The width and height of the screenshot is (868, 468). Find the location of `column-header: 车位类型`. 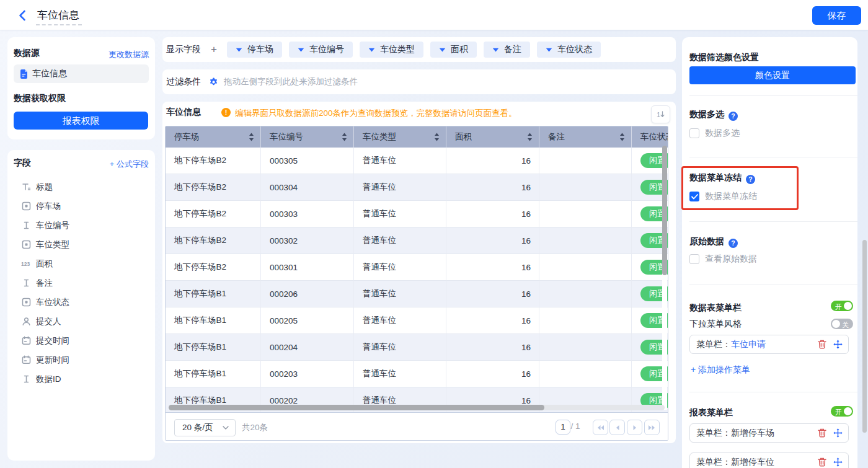

column-header: 车位类型 is located at coordinates (401, 137).